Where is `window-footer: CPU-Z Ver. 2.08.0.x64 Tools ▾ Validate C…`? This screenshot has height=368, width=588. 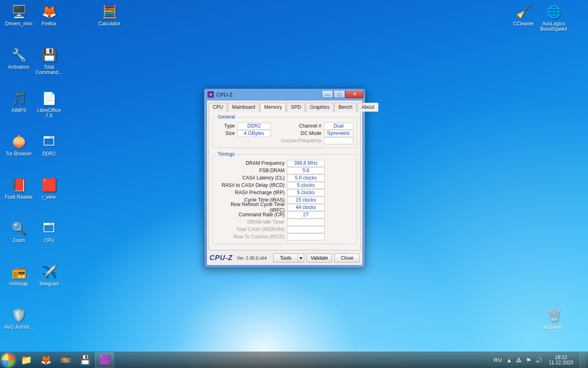
window-footer: CPU-Z Ver. 2.08.0.x64 Tools ▾ Validate C… is located at coordinates (285, 258).